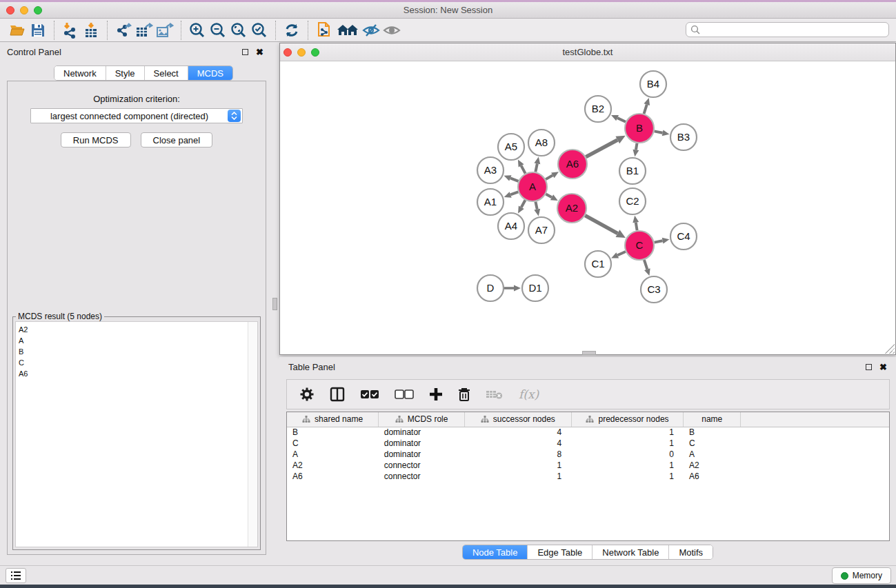 This screenshot has width=896, height=588. What do you see at coordinates (144, 30) in the screenshot?
I see `export-table-button` at bounding box center [144, 30].